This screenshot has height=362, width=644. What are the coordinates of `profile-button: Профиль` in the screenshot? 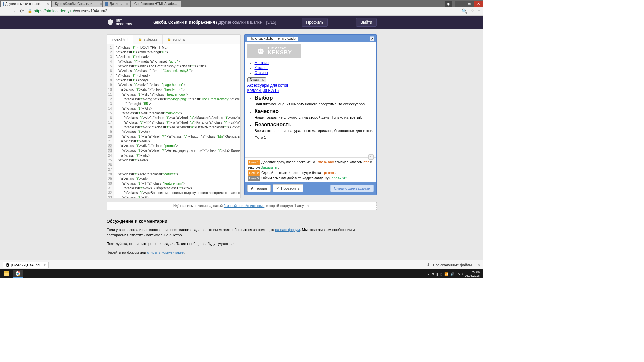 It's located at (315, 22).